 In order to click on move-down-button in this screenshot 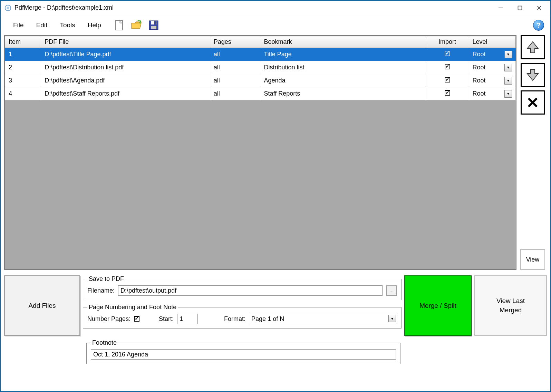, I will do `click(533, 75)`.